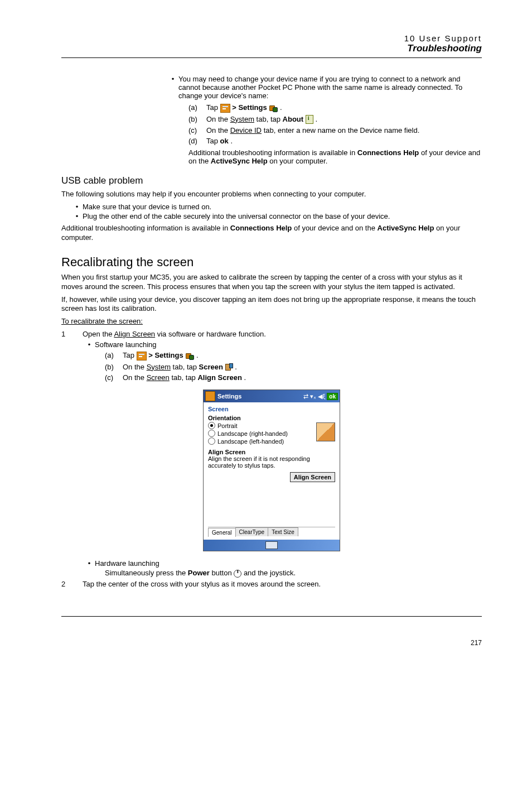  What do you see at coordinates (332, 396) in the screenshot?
I see `ok-button: ok` at bounding box center [332, 396].